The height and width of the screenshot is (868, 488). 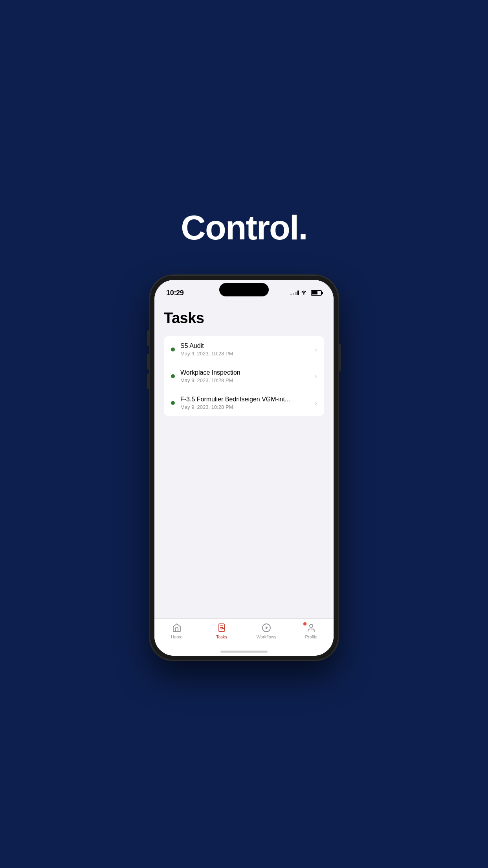 I want to click on task-name-2: Workplace Inspection, so click(x=246, y=373).